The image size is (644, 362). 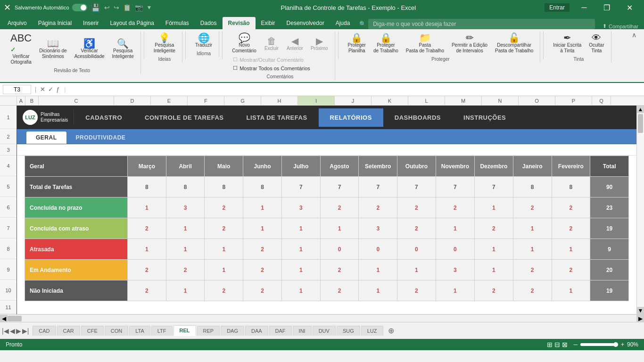 What do you see at coordinates (76, 101) in the screenshot?
I see `col-C: C` at bounding box center [76, 101].